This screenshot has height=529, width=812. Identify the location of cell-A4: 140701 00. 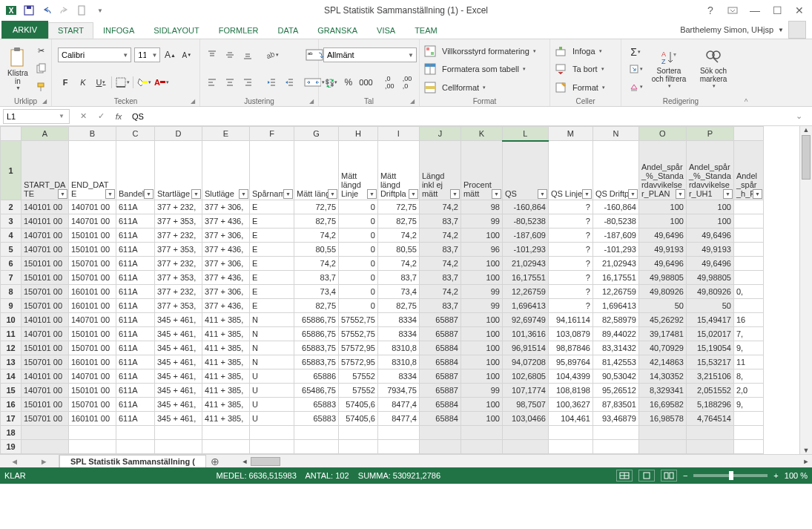
(45, 236).